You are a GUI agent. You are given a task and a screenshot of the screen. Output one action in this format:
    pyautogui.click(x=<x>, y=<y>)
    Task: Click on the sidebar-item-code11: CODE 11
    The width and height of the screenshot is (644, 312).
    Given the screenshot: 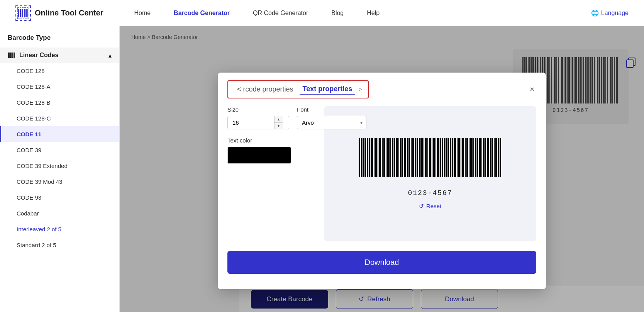 What is the action you would take?
    pyautogui.click(x=59, y=134)
    